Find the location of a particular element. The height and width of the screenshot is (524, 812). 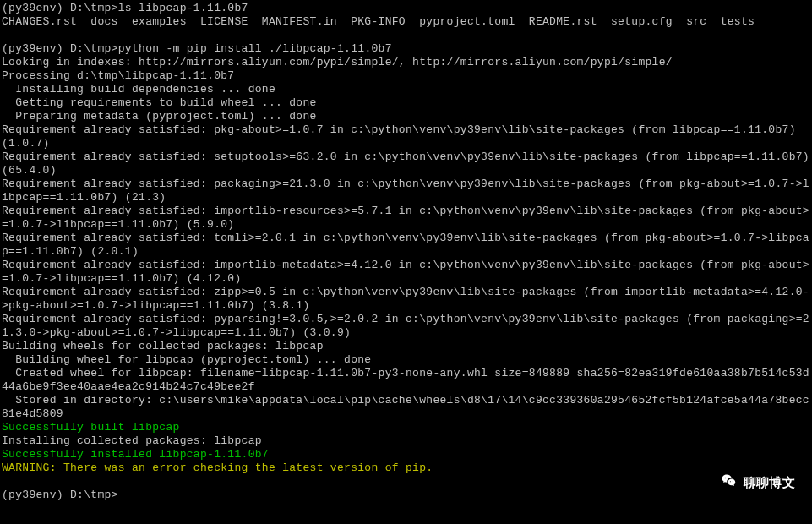

output-line: Requirement already satisfied: zipp>=0.5… is located at coordinates (406, 299).